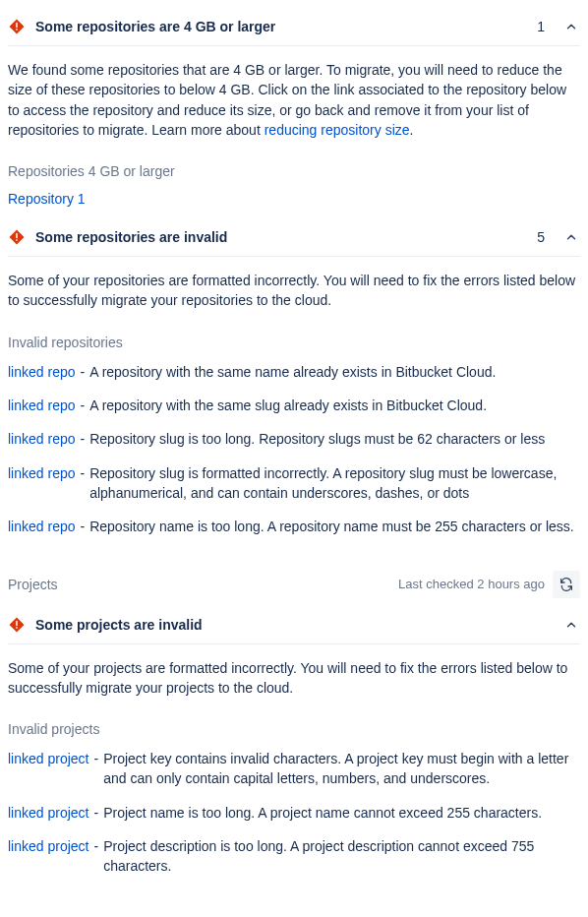 The image size is (588, 917). What do you see at coordinates (294, 287) in the screenshot?
I see `panel-description: Some of your repositories are formatted …` at bounding box center [294, 287].